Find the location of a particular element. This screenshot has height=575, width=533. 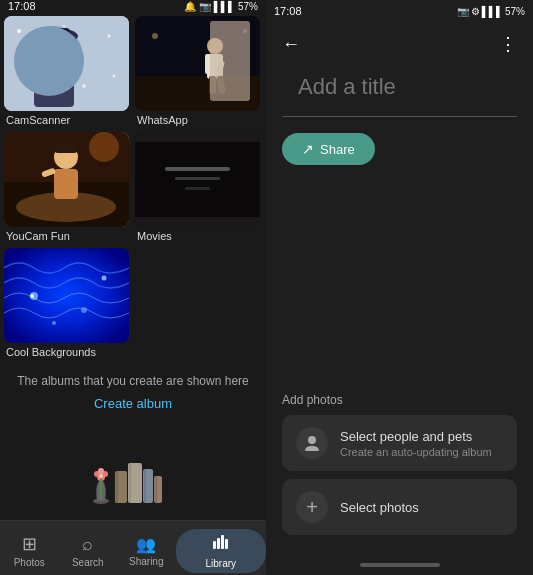

people-pets-texts: Select people and pets Create an auto-up… is located at coordinates (416, 444).